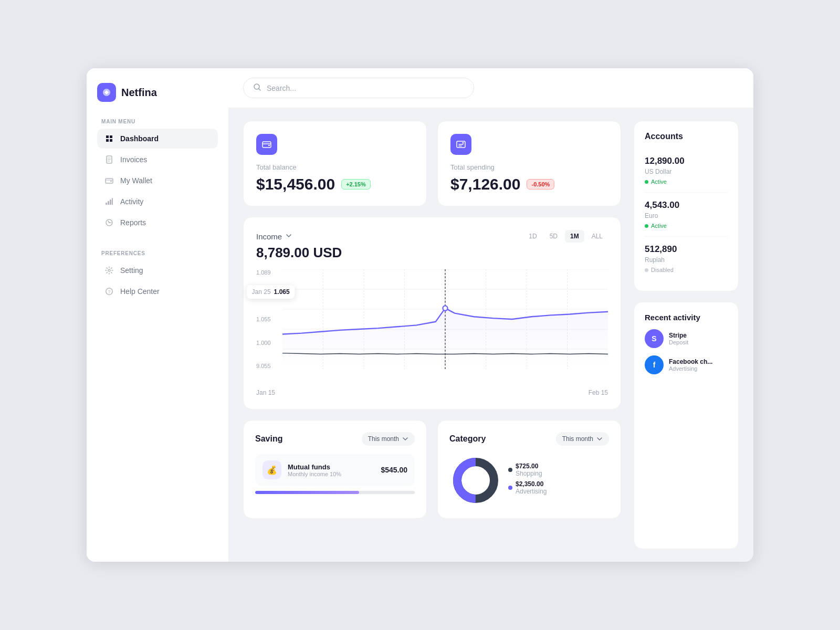  I want to click on preferences-section: PREFERENCES Setting ? Help Cente, so click(158, 276).